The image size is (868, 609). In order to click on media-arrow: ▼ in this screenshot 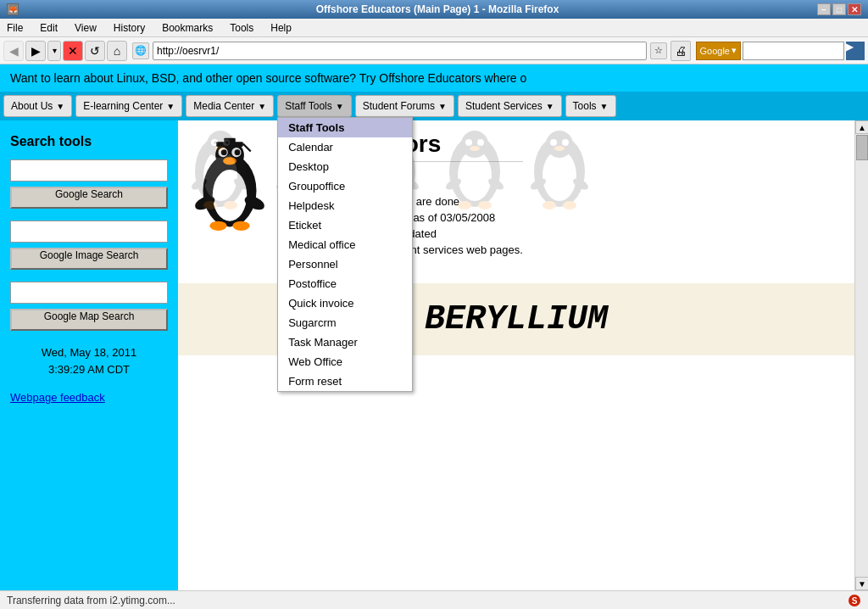, I will do `click(262, 107)`.